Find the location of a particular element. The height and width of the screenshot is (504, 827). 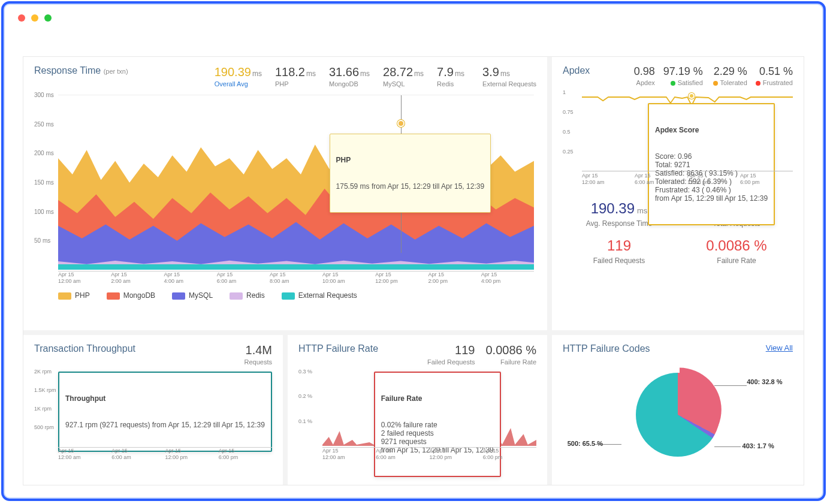

view-all-link: View All is located at coordinates (779, 348).